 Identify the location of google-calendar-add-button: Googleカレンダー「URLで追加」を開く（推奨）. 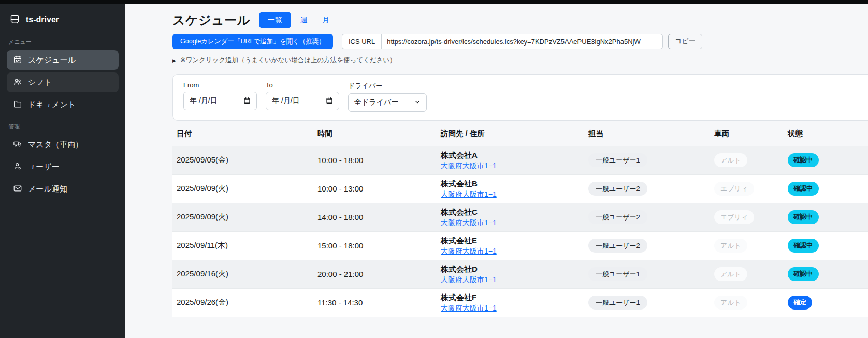
(253, 41).